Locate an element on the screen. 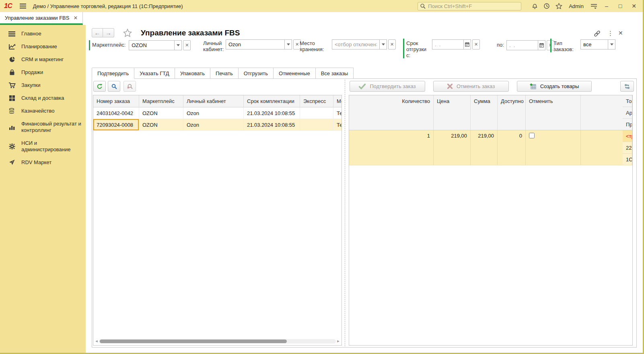 The width and height of the screenshot is (644, 354). products-col-qty: Количество is located at coordinates (391, 113).